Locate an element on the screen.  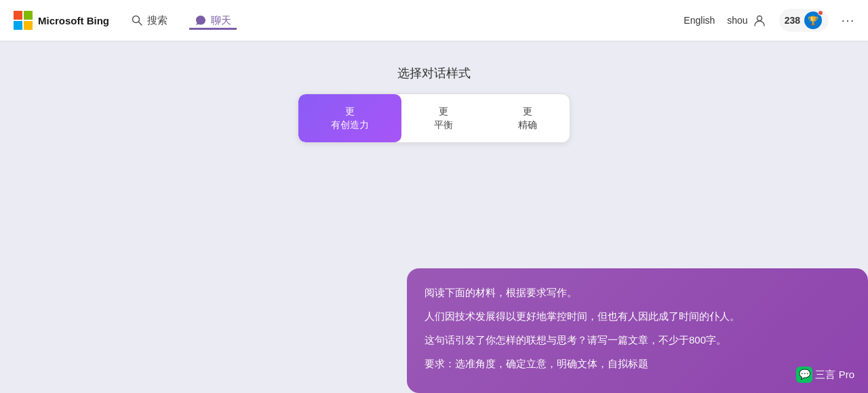
search-nav-icon is located at coordinates (137, 20).